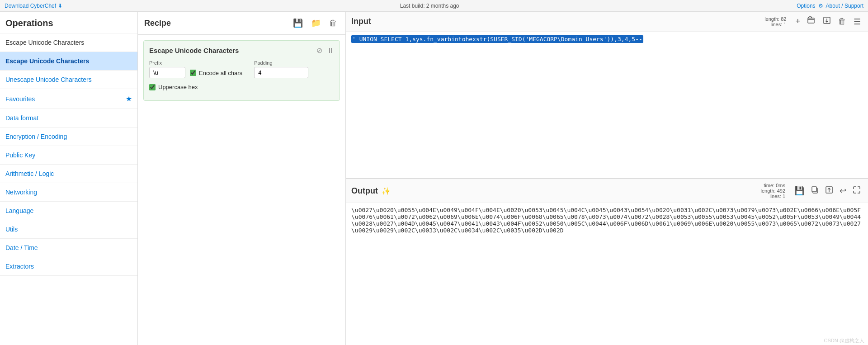  Describe the element at coordinates (844, 6) in the screenshot. I see `about-support-link: About / Support` at that location.